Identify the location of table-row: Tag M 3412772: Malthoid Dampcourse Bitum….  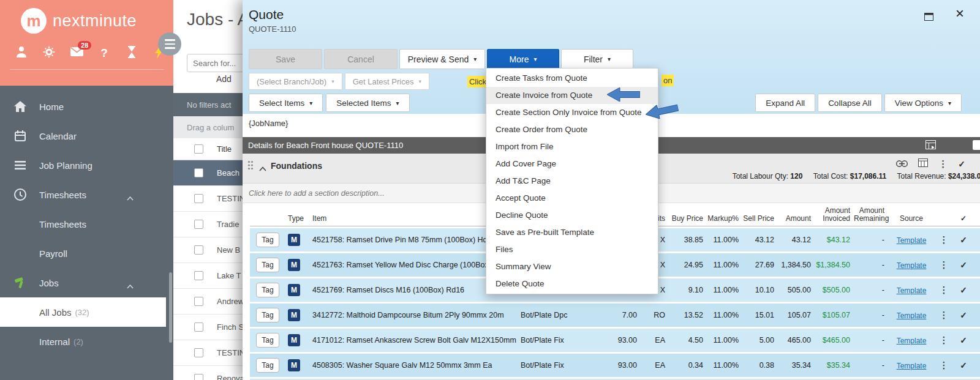
(615, 315).